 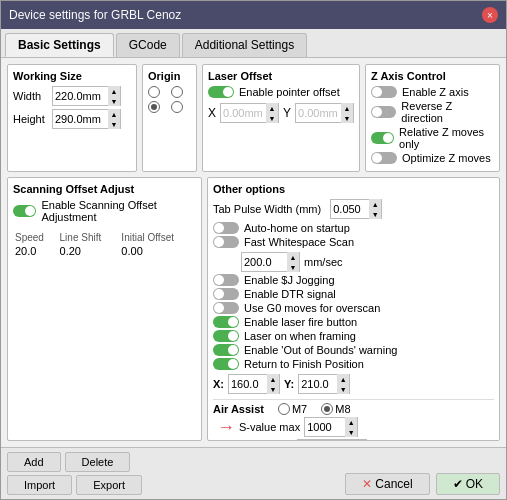 What do you see at coordinates (248, 384) in the screenshot?
I see `x-coord-input` at bounding box center [248, 384].